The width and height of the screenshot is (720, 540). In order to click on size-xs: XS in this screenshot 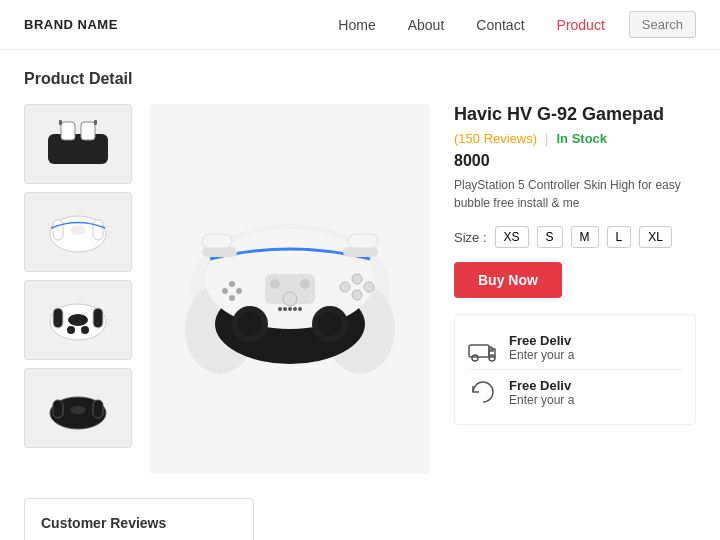, I will do `click(512, 237)`.